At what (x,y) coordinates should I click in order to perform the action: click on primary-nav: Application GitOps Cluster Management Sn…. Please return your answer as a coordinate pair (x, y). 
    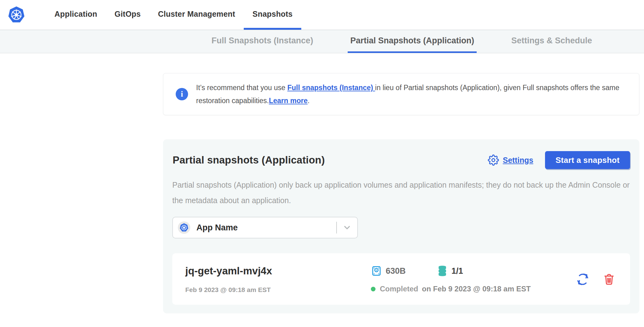
    Looking at the image, I should click on (174, 15).